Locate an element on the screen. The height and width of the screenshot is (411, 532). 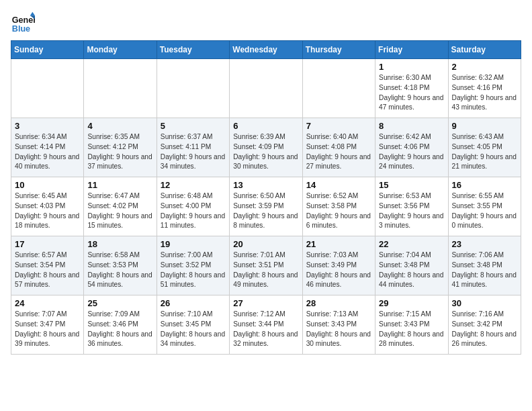
day-number: 25 is located at coordinates (120, 304).